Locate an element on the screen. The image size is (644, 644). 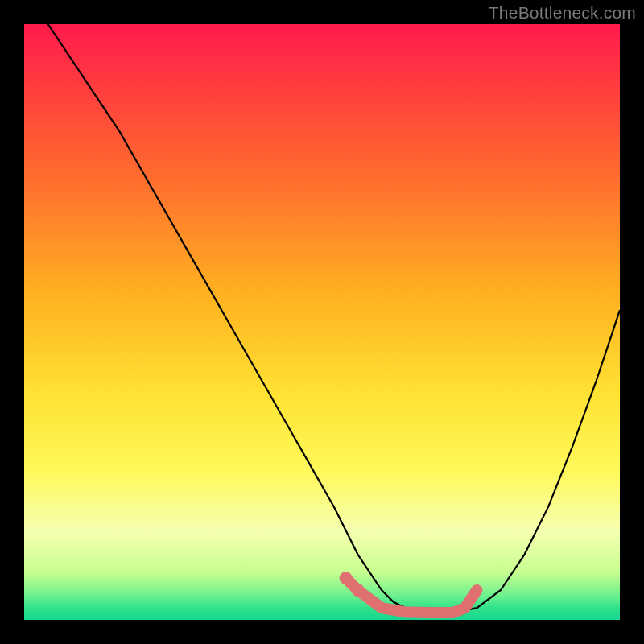
optimal-range-highlight is located at coordinates (409, 592).